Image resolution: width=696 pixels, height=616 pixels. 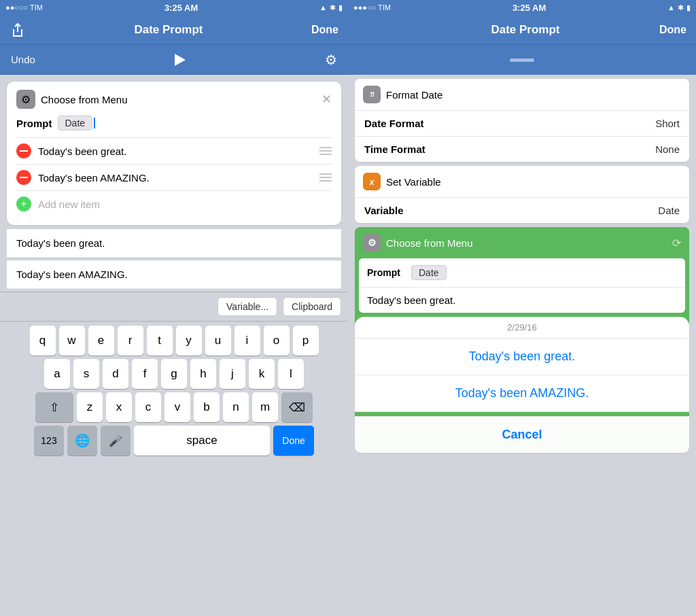 What do you see at coordinates (116, 374) in the screenshot?
I see `key-d: d` at bounding box center [116, 374].